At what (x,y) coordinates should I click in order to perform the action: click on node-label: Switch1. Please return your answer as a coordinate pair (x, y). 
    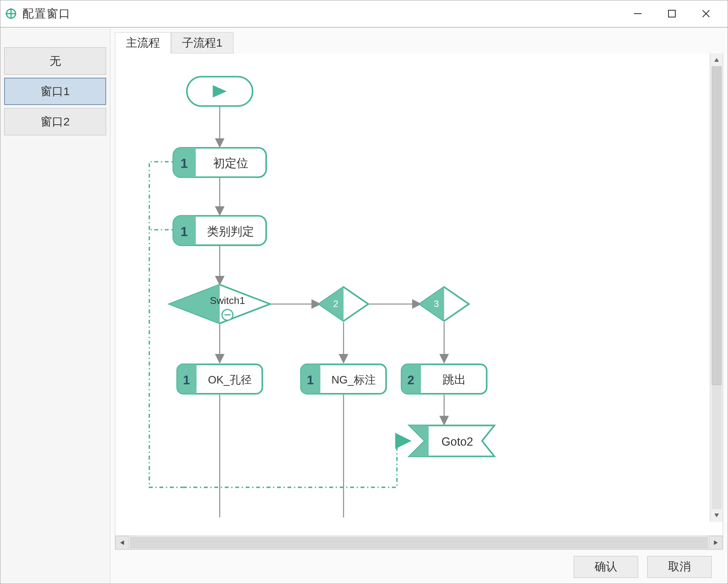
    Looking at the image, I should click on (228, 301).